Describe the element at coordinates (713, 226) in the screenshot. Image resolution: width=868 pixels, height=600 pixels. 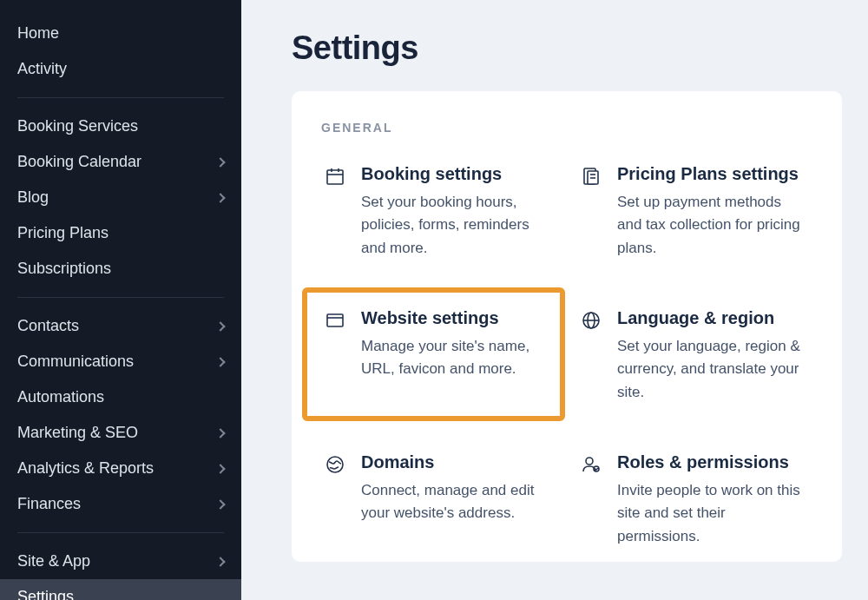
I see `tile-description: Set up payment methods and tax collectio…` at that location.